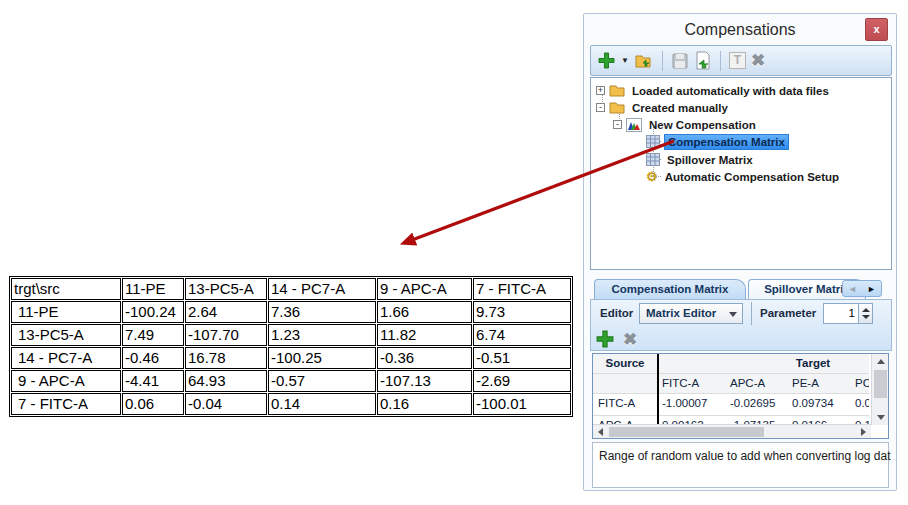 This screenshot has height=505, width=908. What do you see at coordinates (745, 456) in the screenshot?
I see `status-text: Range of random value to add when conver…` at bounding box center [745, 456].